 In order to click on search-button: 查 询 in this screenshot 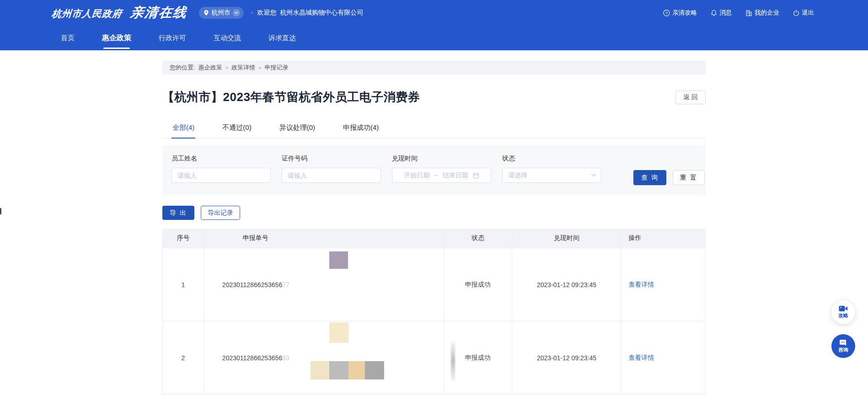, I will do `click(650, 177)`.